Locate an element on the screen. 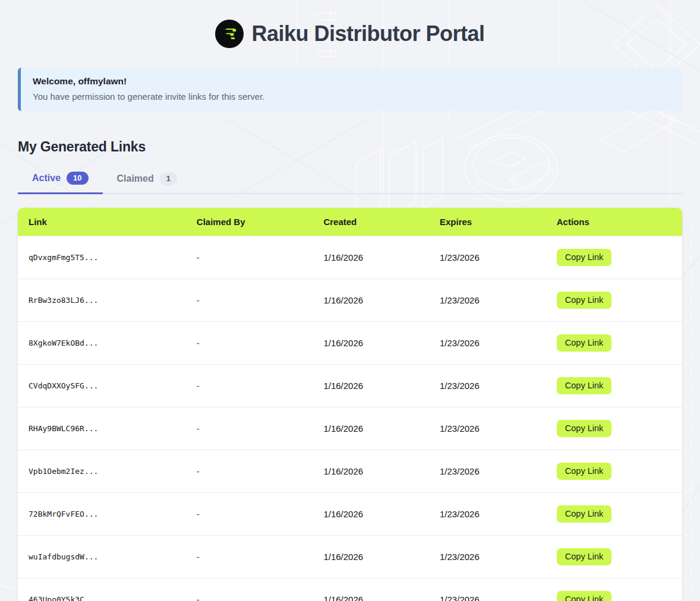 This screenshot has width=700, height=601. link-code: Vpb1Oebm2Iez... is located at coordinates (102, 472).